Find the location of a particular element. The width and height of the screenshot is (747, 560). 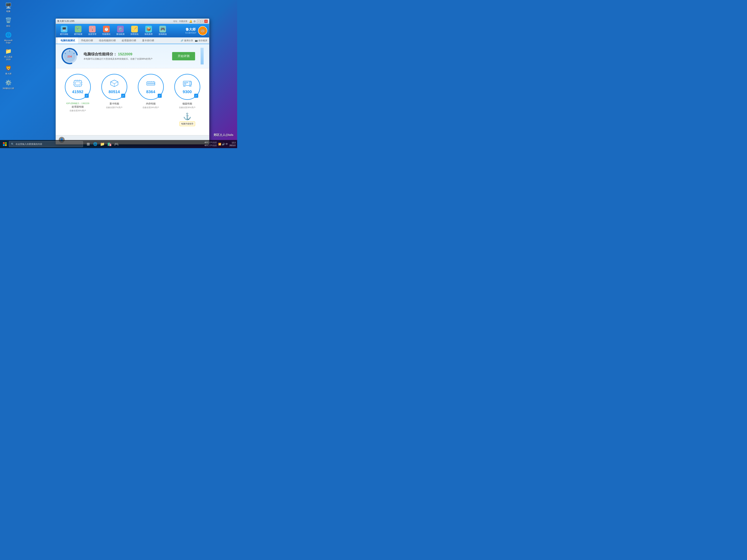

desktop-icon-tools: 📁 吧工具箱2020 is located at coordinates (8, 54).